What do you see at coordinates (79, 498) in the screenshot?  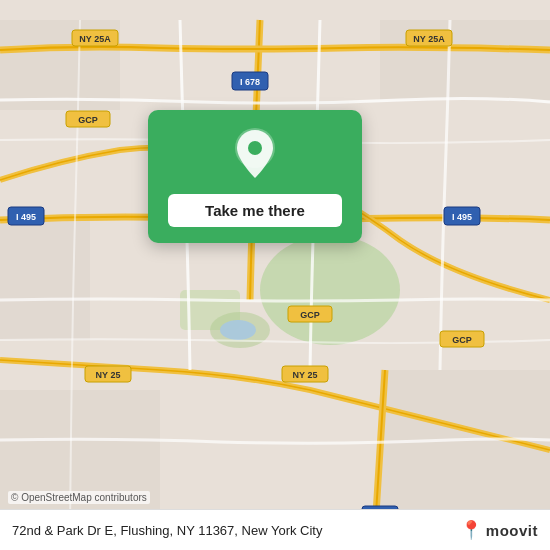 I see `osm-attr-text: © OpenStreetMap contributors` at bounding box center [79, 498].